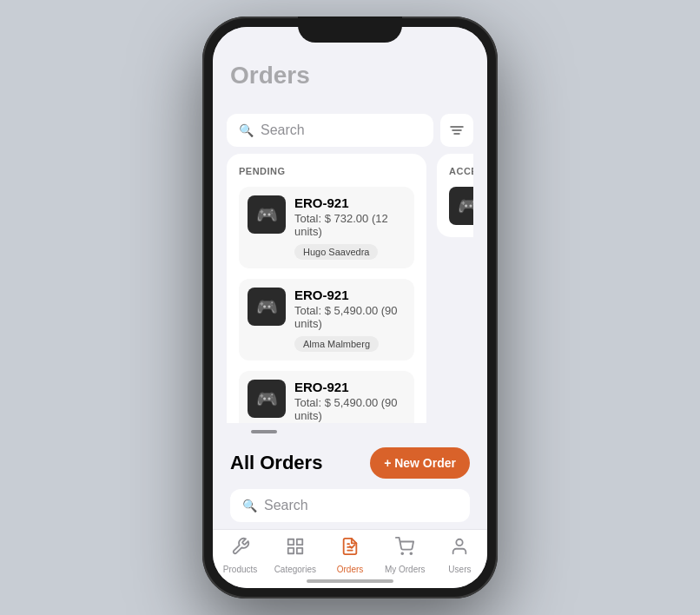  I want to click on order-item: 🎮 ERO-921 Total: $ 732.00 (12 units) Hug…, so click(327, 228).